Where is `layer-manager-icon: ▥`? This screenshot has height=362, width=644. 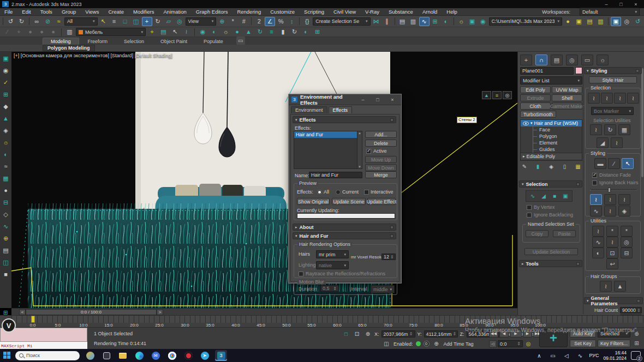
layer-manager-icon: ▥ is located at coordinates (70, 32).